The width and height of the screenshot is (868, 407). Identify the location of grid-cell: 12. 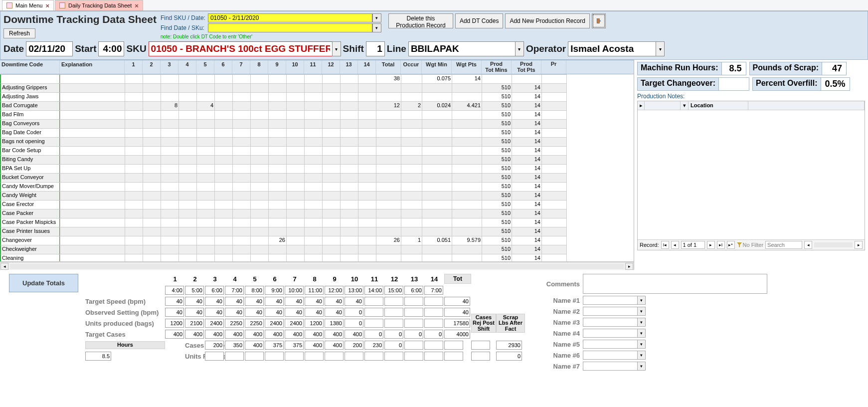
(389, 106).